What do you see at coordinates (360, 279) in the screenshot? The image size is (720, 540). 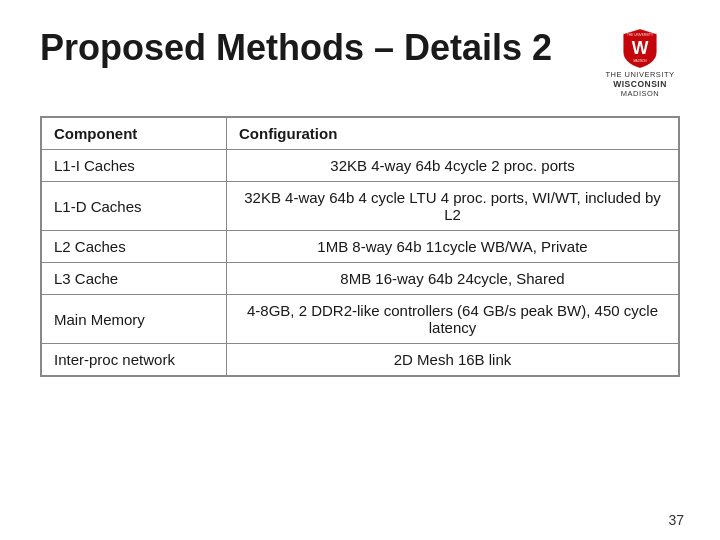 I see `table-row: L3 Cache8MB 16-way 64b 24cycle, Shared` at bounding box center [360, 279].